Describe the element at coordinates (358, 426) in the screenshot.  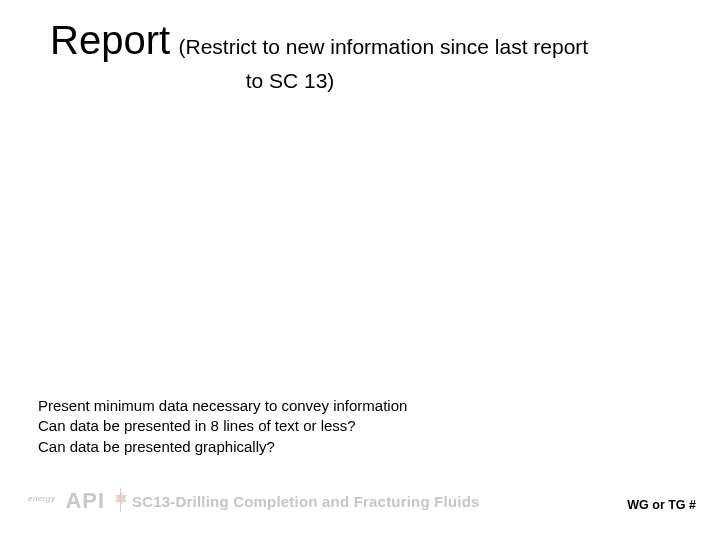
I see `body-line-2: Can data be presented in 8 lines of text…` at that location.